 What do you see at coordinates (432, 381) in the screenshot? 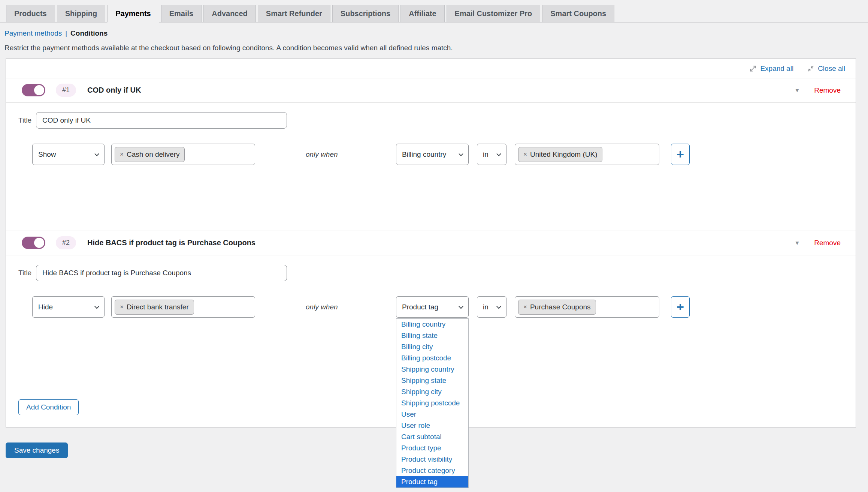
I see `dropdown-option-shipping-state: Shipping state` at bounding box center [432, 381].